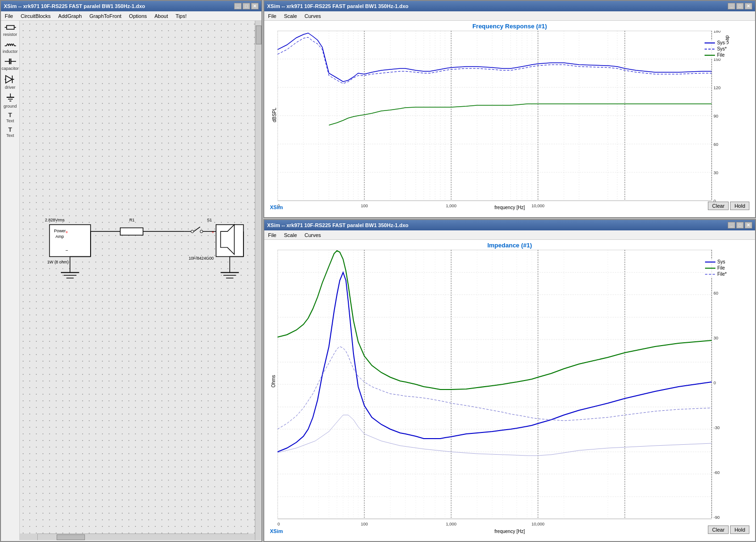 The width and height of the screenshot is (756, 542). I want to click on freq-hold-button: Hold, so click(740, 206).